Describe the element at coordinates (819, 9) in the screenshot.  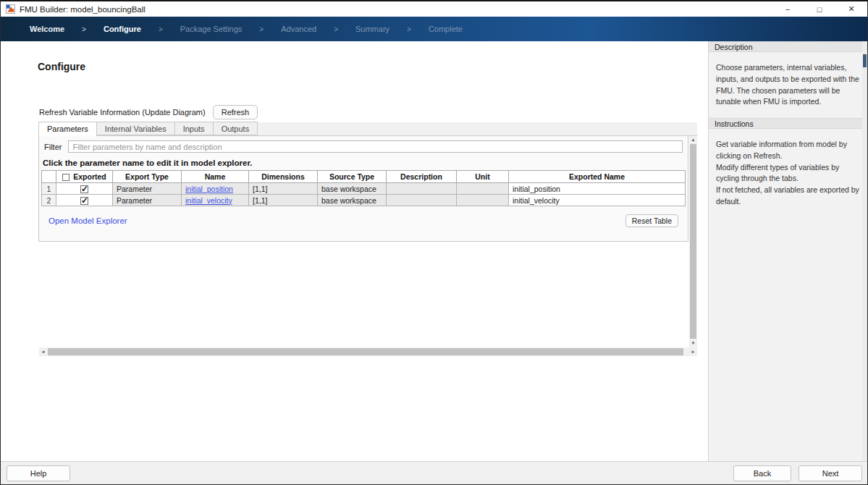
I see `maximize-button: □` at that location.